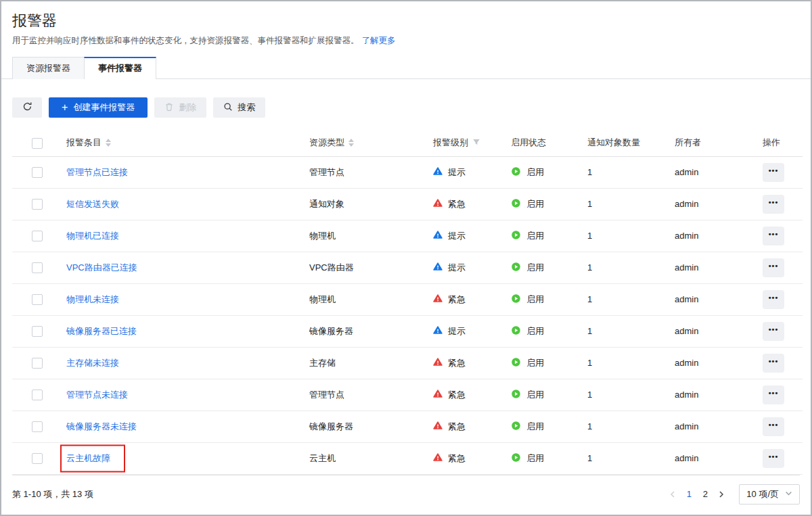 This screenshot has height=516, width=812. I want to click on alarm-name-link: 主存储未连接, so click(93, 362).